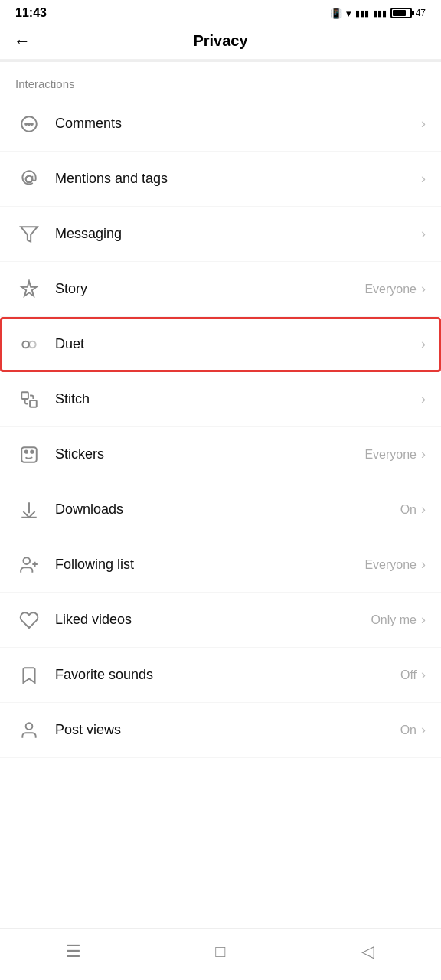  Describe the element at coordinates (423, 179) in the screenshot. I see `mentions-chevron: ›` at that location.